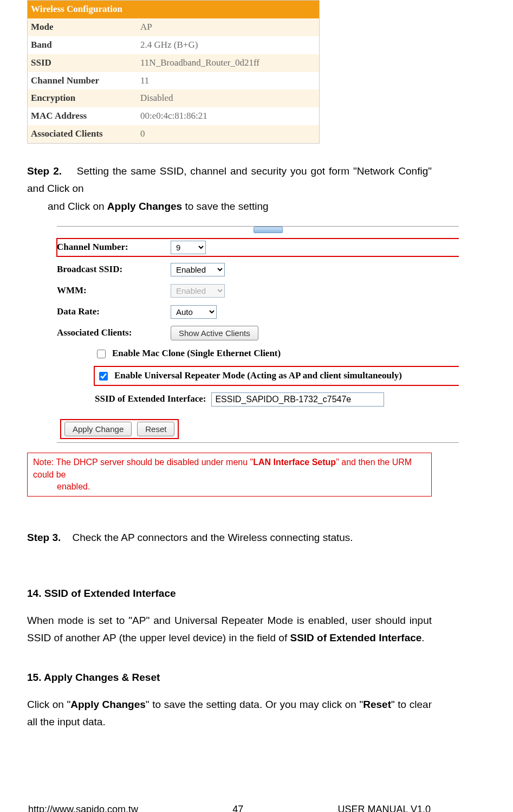 The width and height of the screenshot is (513, 812). Describe the element at coordinates (114, 333) in the screenshot. I see `assoc-label: Associated Clients:` at that location.